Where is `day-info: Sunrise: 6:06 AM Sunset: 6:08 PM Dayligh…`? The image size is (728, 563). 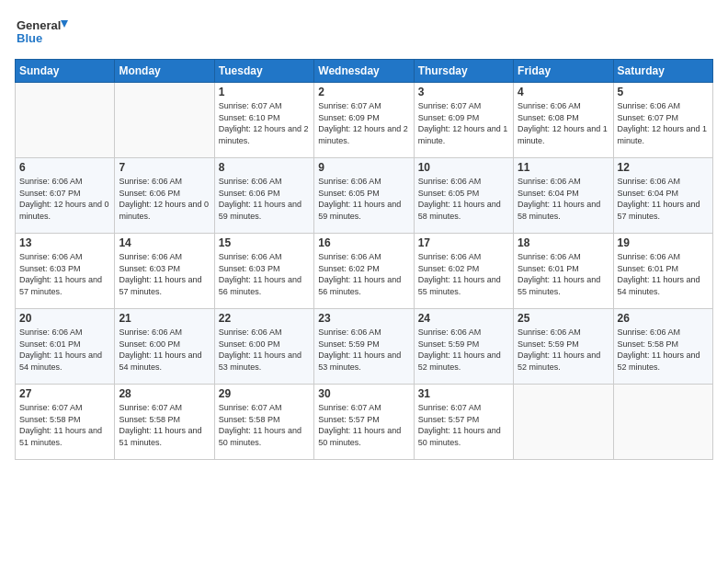 day-info: Sunrise: 6:06 AM Sunset: 6:08 PM Dayligh… is located at coordinates (563, 123).